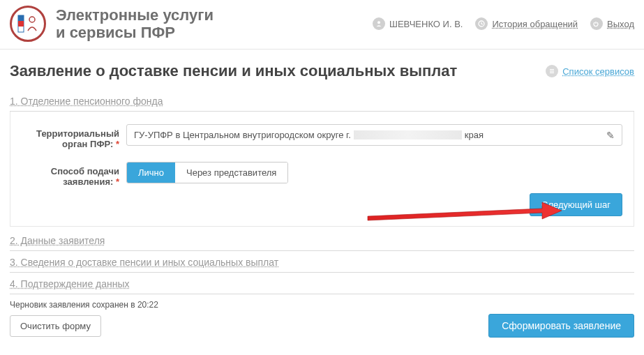  Describe the element at coordinates (374, 135) in the screenshot. I see `territorial-input: ГУ-УПФР в Центральном внутригородском ок…` at that location.